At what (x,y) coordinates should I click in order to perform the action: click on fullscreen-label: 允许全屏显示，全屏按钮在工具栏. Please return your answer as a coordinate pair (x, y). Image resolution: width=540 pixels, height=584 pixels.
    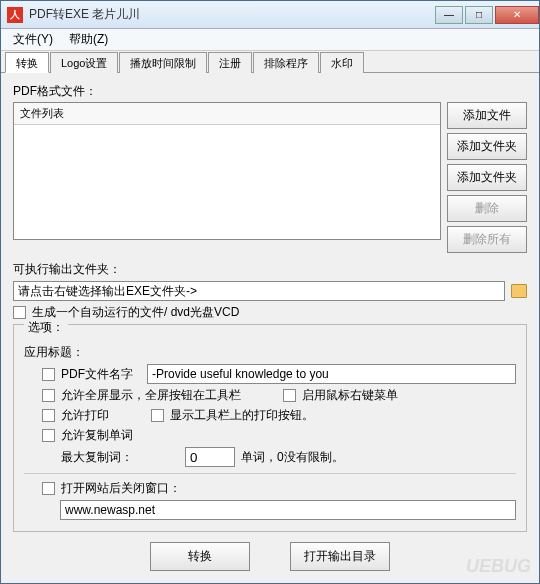
    Looking at the image, I should click on (151, 396).